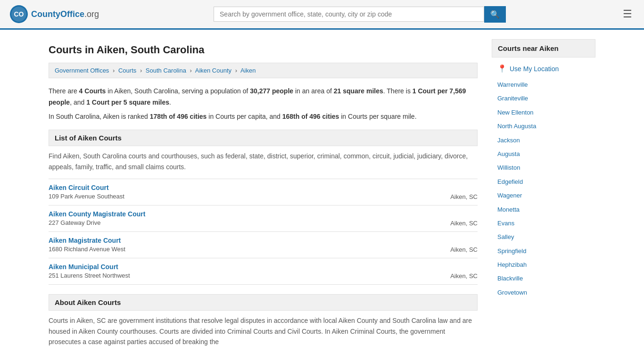 This screenshot has width=644, height=362. Describe the element at coordinates (544, 126) in the screenshot. I see `sidebar-nearby-link: North Augusta` at that location.